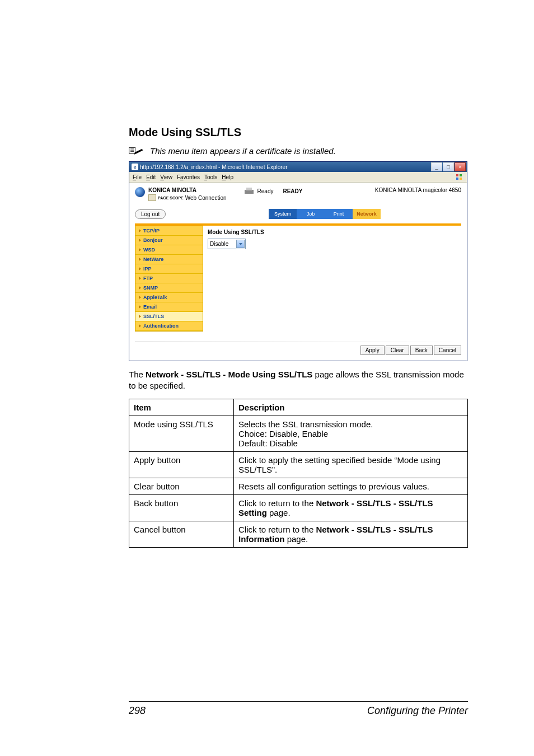  Describe the element at coordinates (150, 214) in the screenshot. I see `logout-button: Log out` at that location.